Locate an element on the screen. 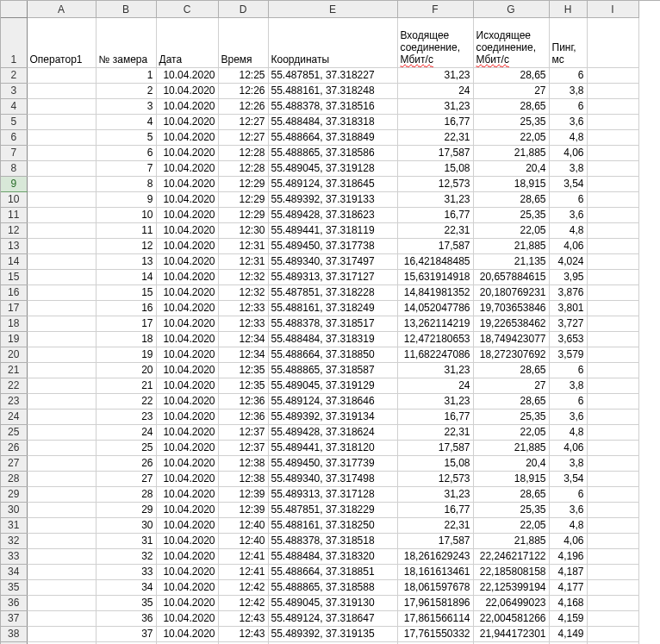 This screenshot has width=660, height=644. cell-C11: 10.04.2020 is located at coordinates (187, 215).